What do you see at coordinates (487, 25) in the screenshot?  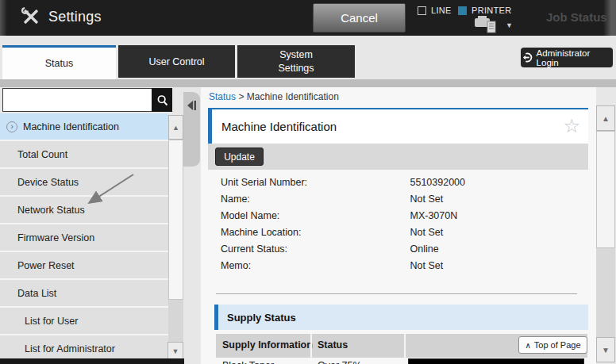 I see `printer-icon` at bounding box center [487, 25].